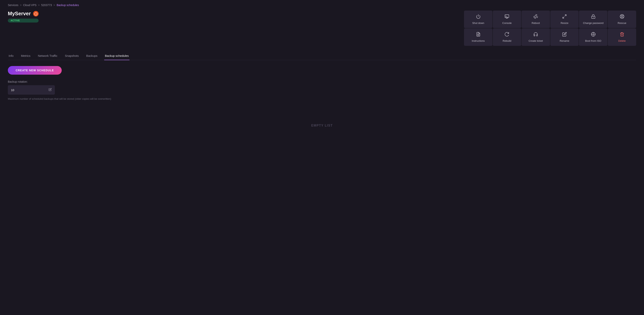 The height and width of the screenshot is (315, 644). What do you see at coordinates (536, 19) in the screenshot?
I see `reboot-button: Reboot` at bounding box center [536, 19].